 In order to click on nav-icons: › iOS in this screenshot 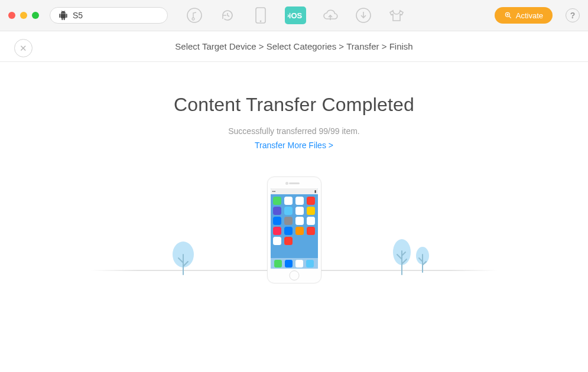, I will do `click(295, 15)`.